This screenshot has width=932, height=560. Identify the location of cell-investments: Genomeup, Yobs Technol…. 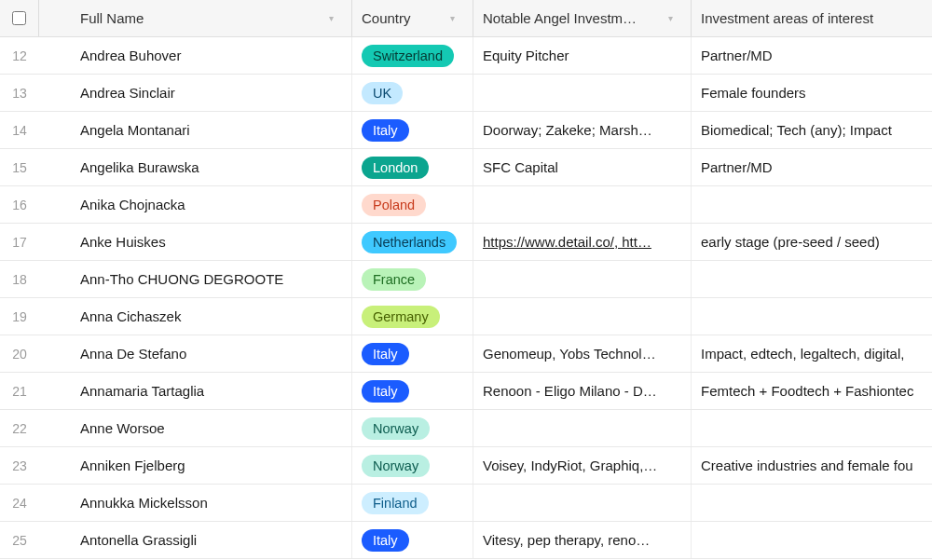
(582, 354).